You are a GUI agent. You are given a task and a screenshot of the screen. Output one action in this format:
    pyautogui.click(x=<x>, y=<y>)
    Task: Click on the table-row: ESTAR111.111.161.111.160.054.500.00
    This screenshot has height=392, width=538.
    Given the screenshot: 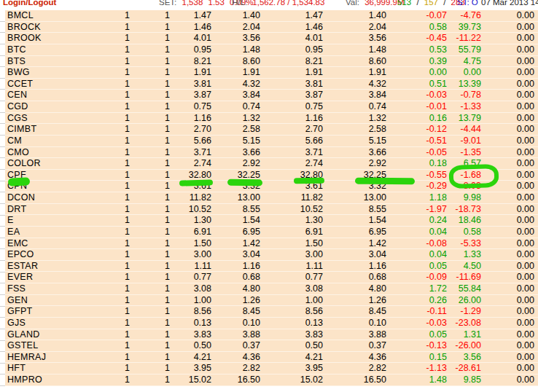 What is the action you would take?
    pyautogui.click(x=269, y=267)
    